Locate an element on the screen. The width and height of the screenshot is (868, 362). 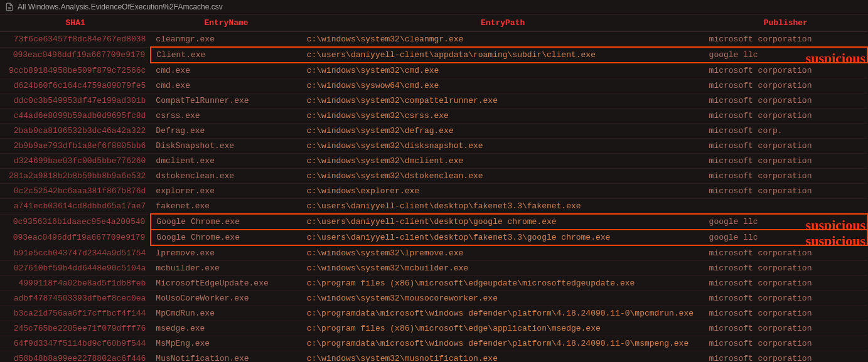
cell-entryname: csrss.exe is located at coordinates (226, 116).